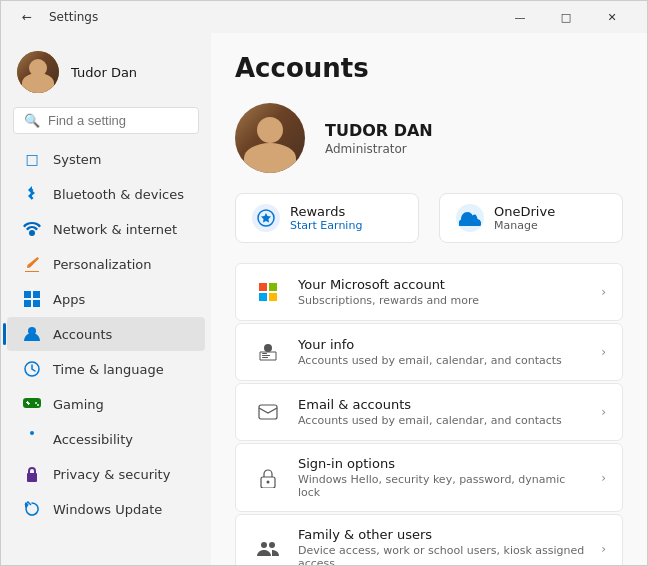 This screenshot has height=566, width=648. What do you see at coordinates (74, 17) in the screenshot?
I see `window-title: Settings` at bounding box center [74, 17].